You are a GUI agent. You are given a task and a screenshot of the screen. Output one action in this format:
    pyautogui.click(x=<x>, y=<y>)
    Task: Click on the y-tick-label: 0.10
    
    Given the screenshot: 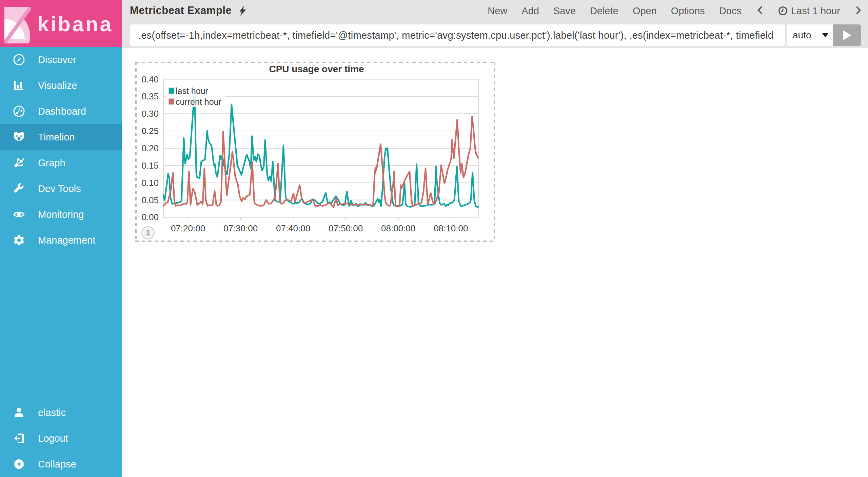 What is the action you would take?
    pyautogui.click(x=150, y=183)
    